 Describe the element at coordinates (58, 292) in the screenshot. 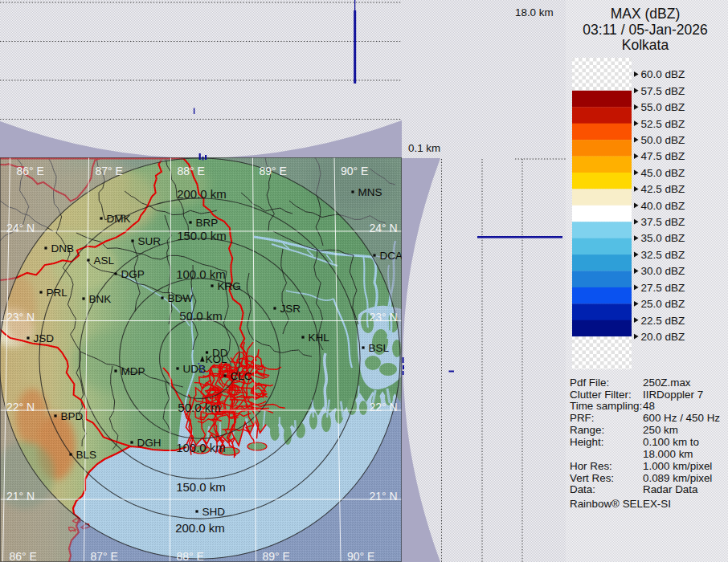

I see `svg-text: PRL` at that location.